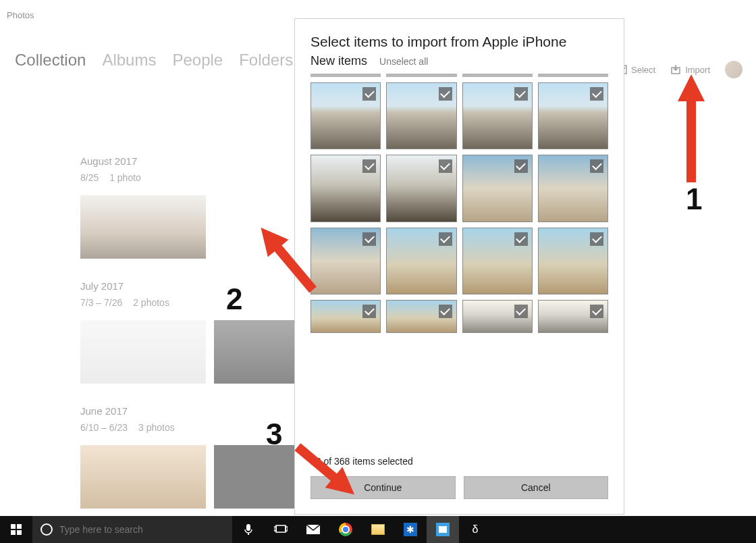  Describe the element at coordinates (690, 70) in the screenshot. I see `import-button: Import` at that location.